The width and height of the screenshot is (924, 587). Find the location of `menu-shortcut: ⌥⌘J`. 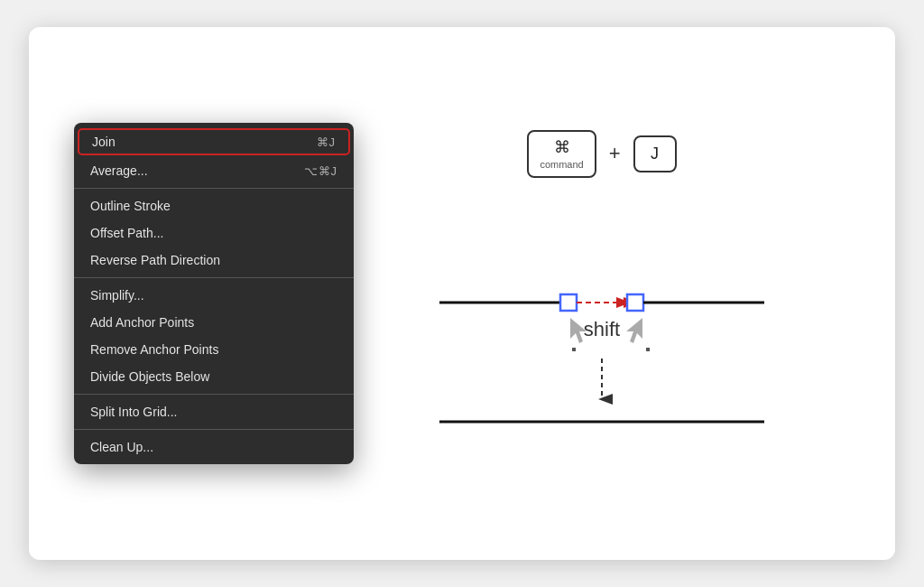

menu-shortcut: ⌥⌘J is located at coordinates (321, 172).